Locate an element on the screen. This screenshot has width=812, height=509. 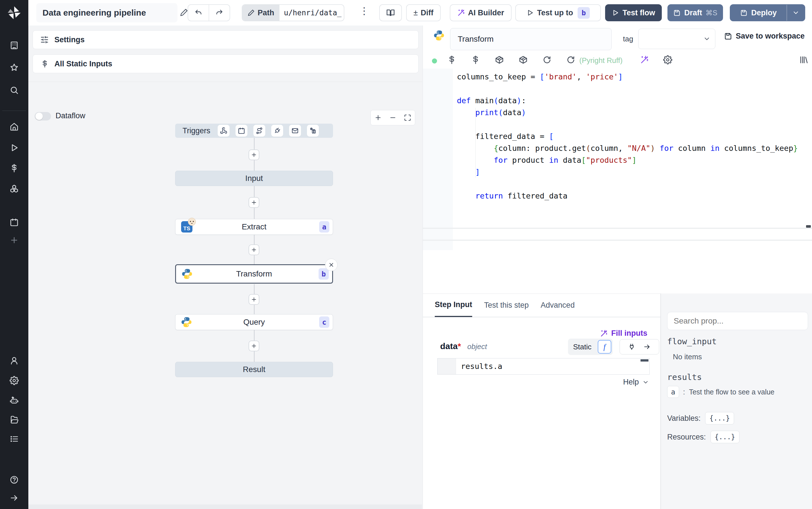
editor-scrollbar-thumb is located at coordinates (809, 226).